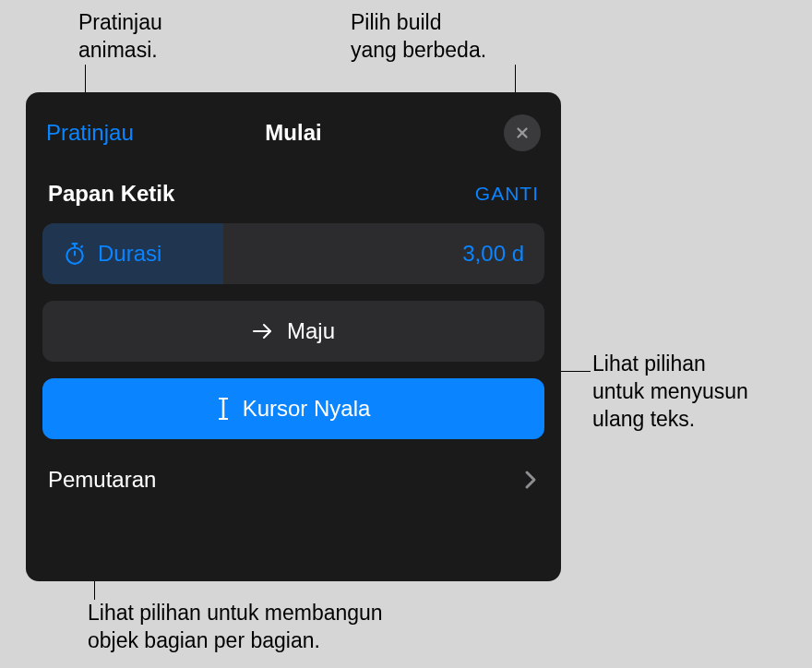  What do you see at coordinates (223, 409) in the screenshot?
I see `cursor-icon` at bounding box center [223, 409].